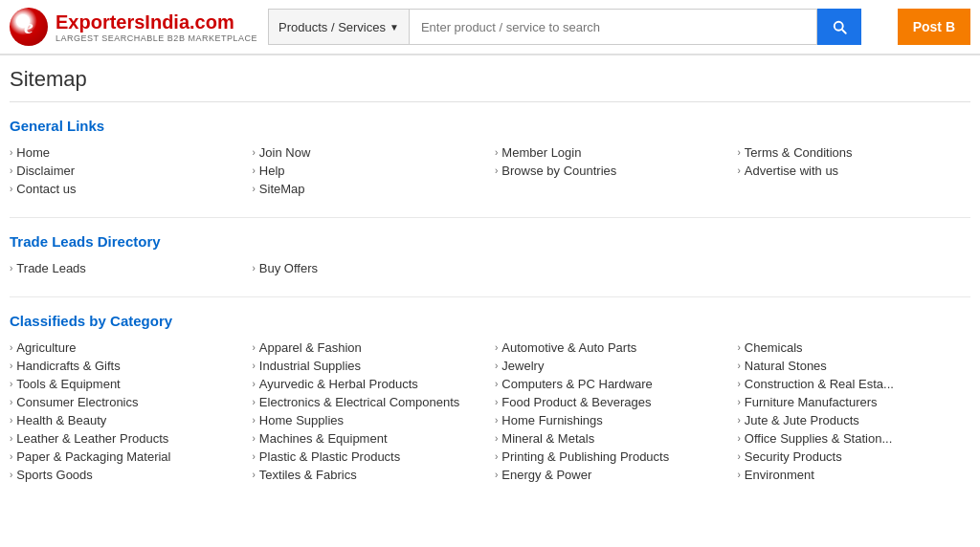 The height and width of the screenshot is (547, 980). What do you see at coordinates (612, 27) in the screenshot?
I see `search-input` at bounding box center [612, 27].